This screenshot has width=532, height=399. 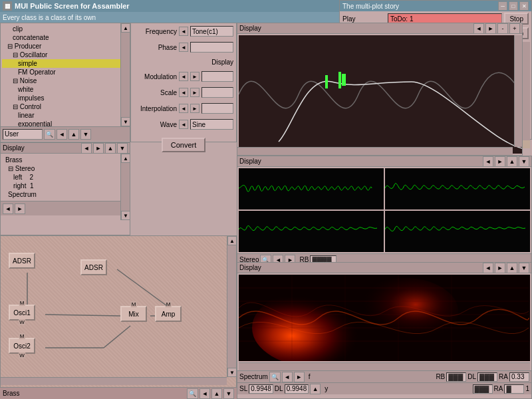 I want to click on phase-value, so click(x=211, y=47).